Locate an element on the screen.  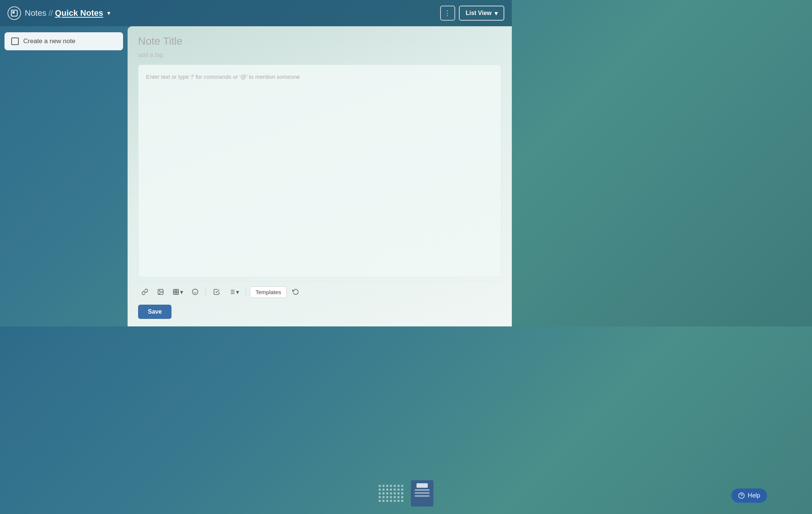
templates-button: Templates is located at coordinates (268, 292).